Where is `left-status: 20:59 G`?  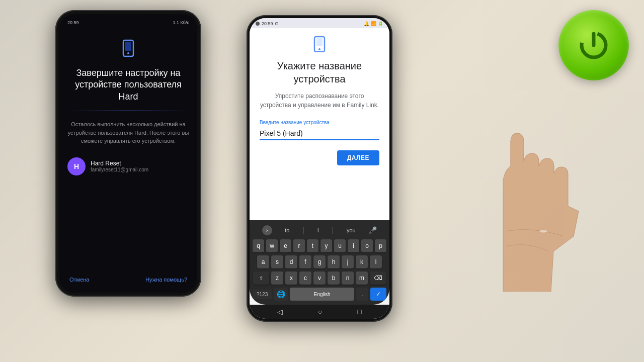
left-status: 20:59 G is located at coordinates (267, 24).